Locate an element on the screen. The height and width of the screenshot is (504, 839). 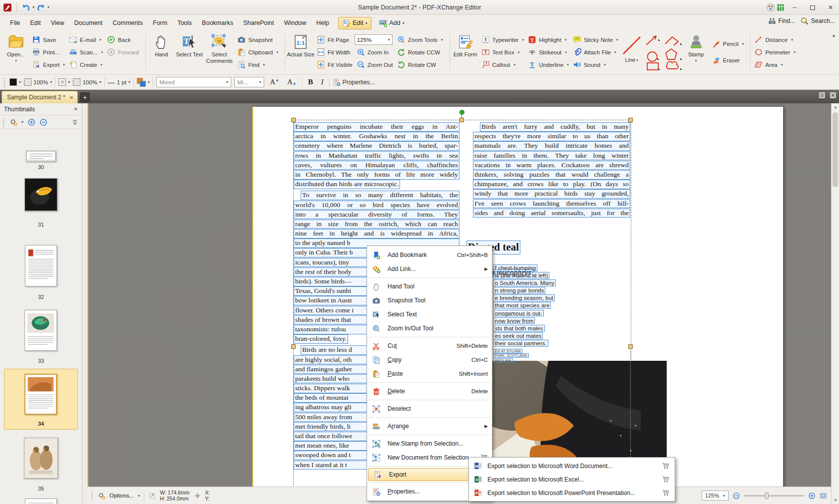
thumbnails-zoom-out-icon is located at coordinates (43, 122).